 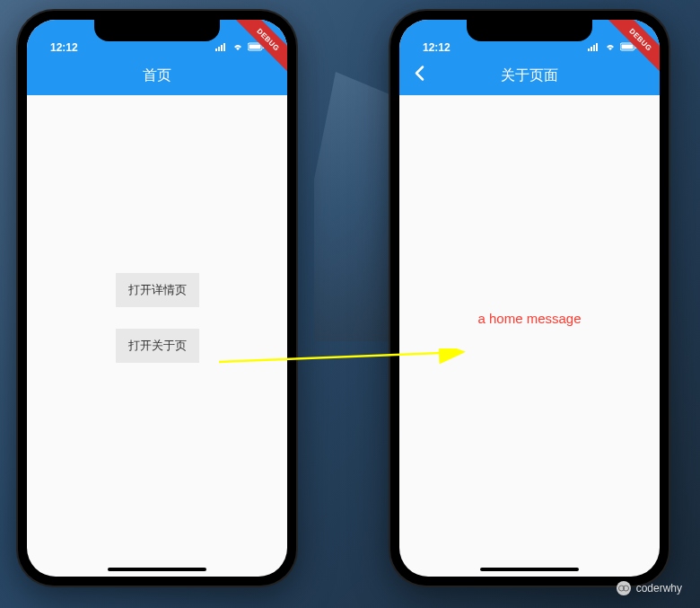 I want to click on open-about-button: 打开关于页, so click(x=158, y=346).